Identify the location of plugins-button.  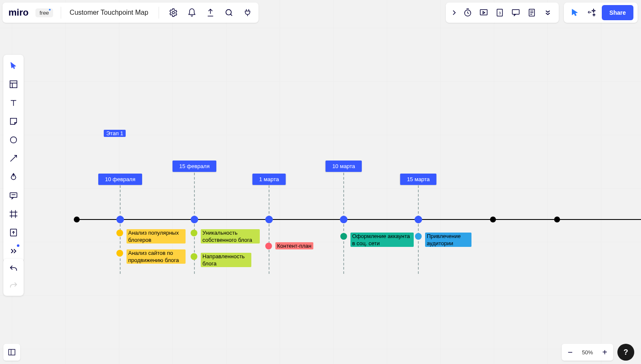
(248, 13).